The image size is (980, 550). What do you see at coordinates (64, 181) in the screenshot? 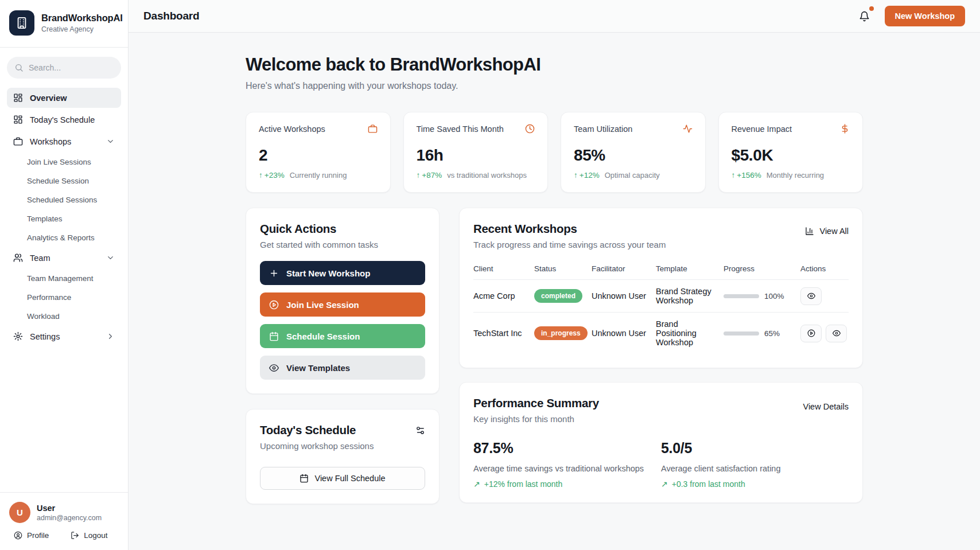
I see `sidebar-item-schedule-session: Schedule Session` at bounding box center [64, 181].